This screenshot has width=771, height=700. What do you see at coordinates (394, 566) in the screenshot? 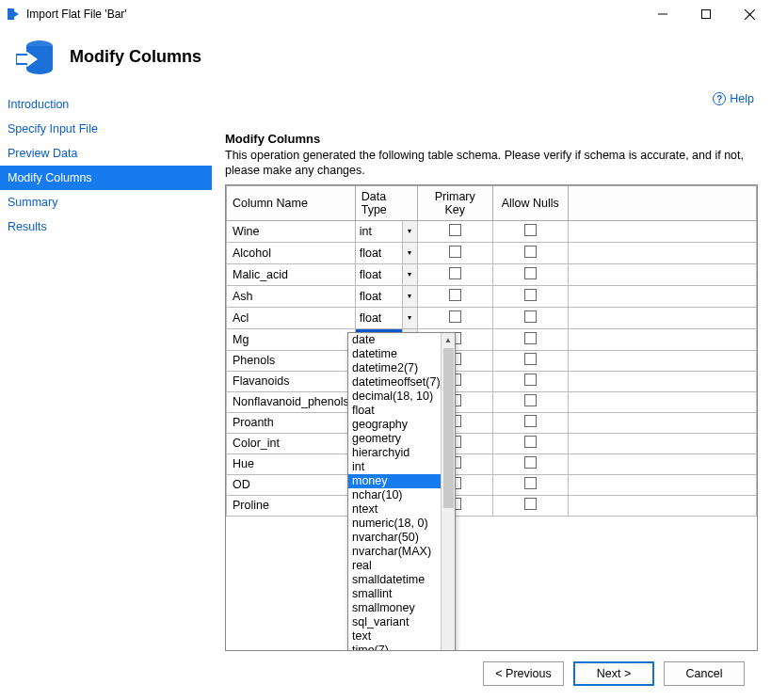
I see `dropdown-option: real` at bounding box center [394, 566].